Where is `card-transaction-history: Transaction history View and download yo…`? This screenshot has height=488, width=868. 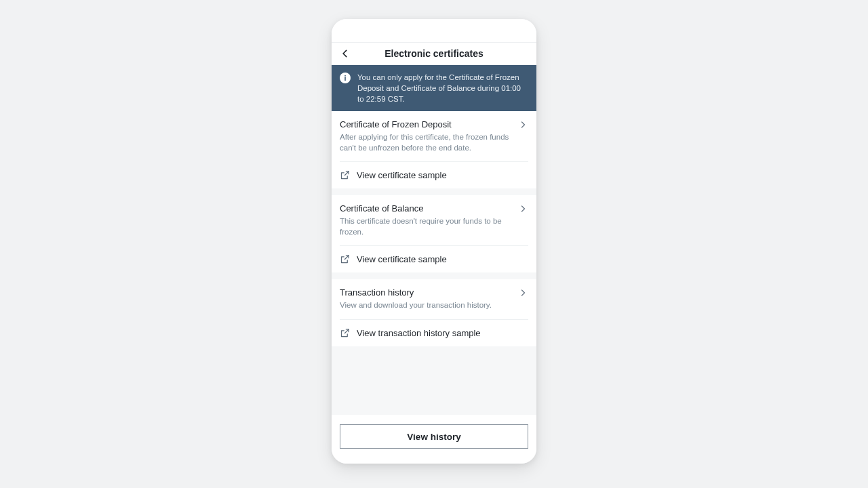 card-transaction-history: Transaction history View and download yo… is located at coordinates (434, 313).